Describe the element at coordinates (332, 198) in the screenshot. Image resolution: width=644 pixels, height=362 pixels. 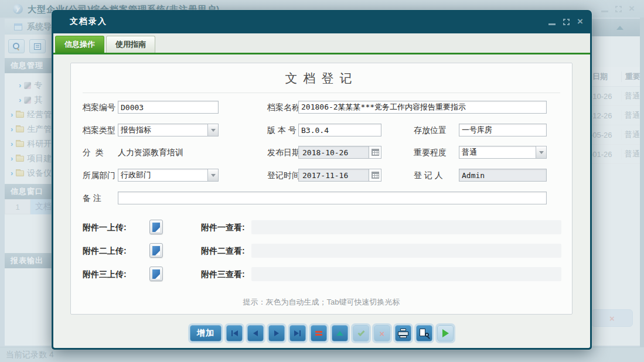
I see `remark-input` at that location.